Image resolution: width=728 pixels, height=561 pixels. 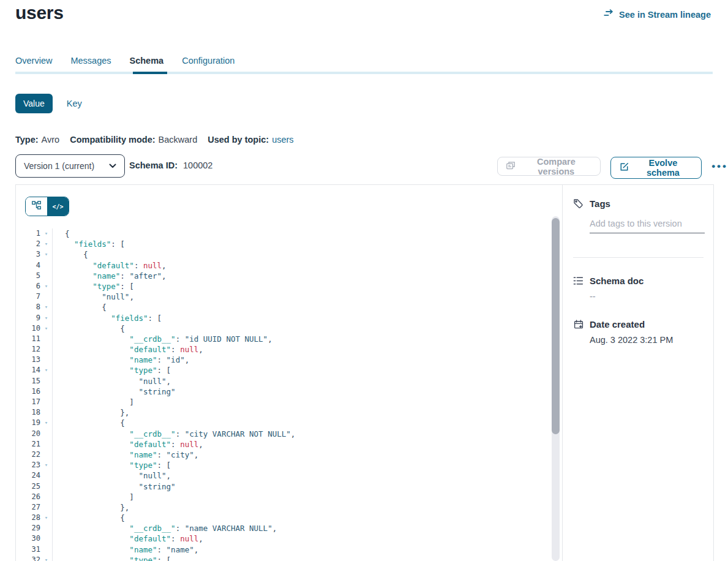 What do you see at coordinates (302, 497) in the screenshot?
I see `code-text: ]` at bounding box center [302, 497].